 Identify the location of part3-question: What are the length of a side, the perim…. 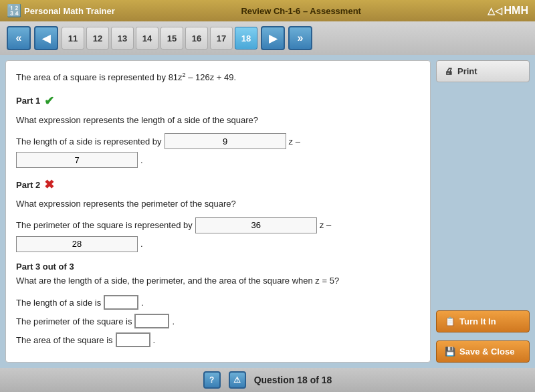
(218, 281).